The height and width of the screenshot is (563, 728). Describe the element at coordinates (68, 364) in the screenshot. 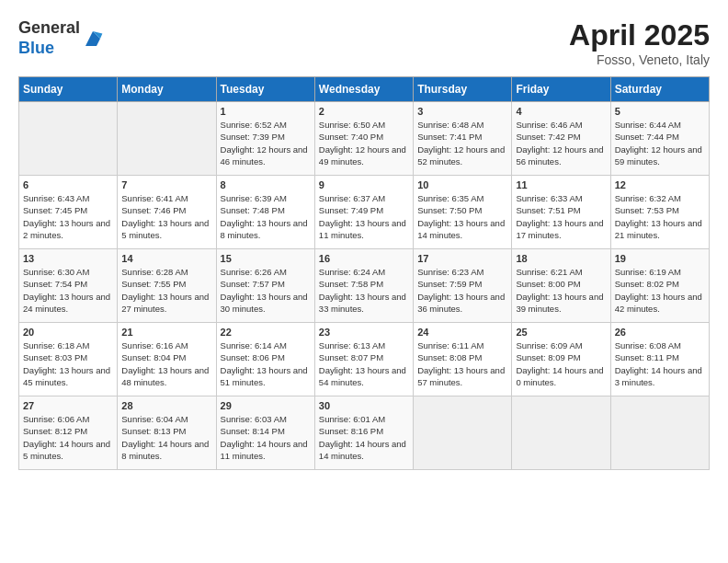

I see `day-info: Sunrise: 6:18 AM Sunset: 8:03 PM Dayligh…` at that location.